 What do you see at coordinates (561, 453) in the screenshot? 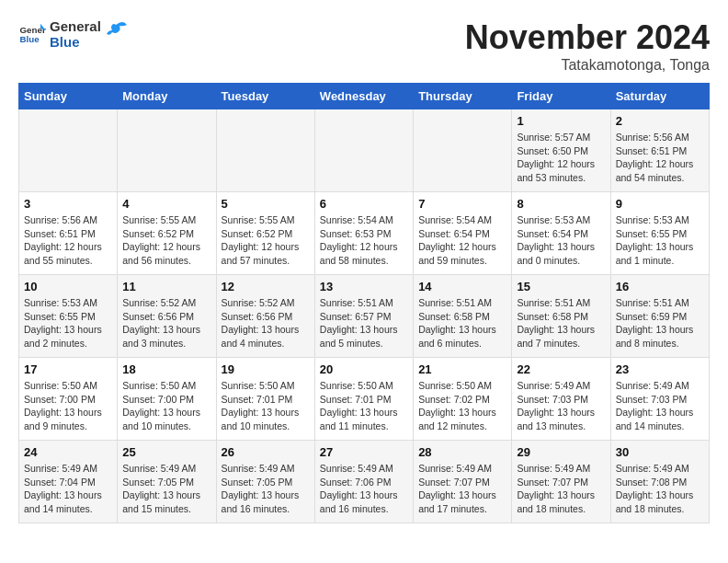
I see `day-number: 29` at bounding box center [561, 453].